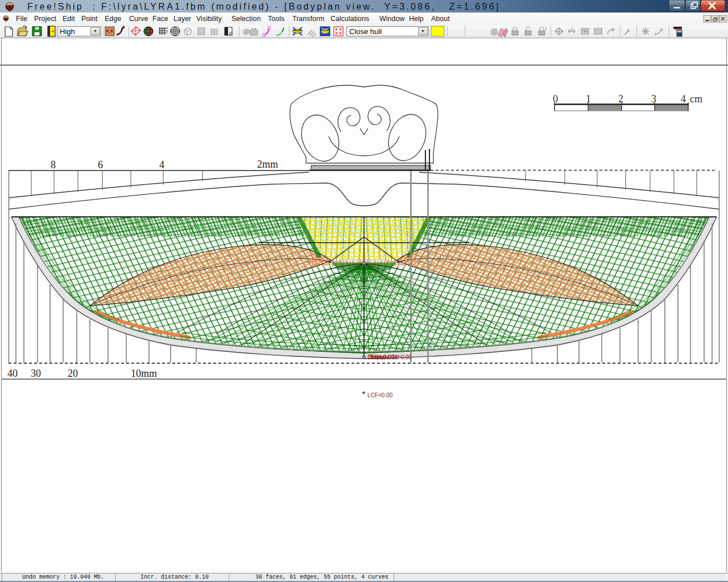 The height and width of the screenshot is (582, 728). I want to click on svg-text: cm, so click(696, 99).